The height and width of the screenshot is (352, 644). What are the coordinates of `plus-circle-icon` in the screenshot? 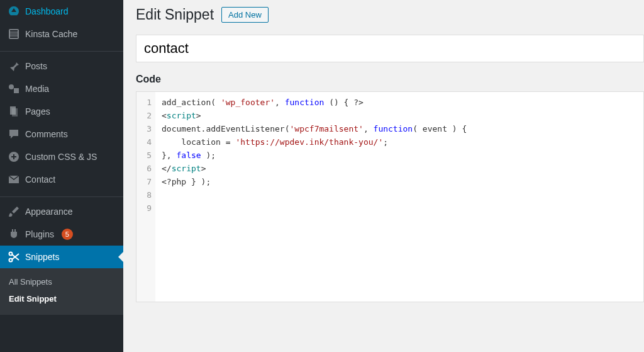 It's located at (14, 157).